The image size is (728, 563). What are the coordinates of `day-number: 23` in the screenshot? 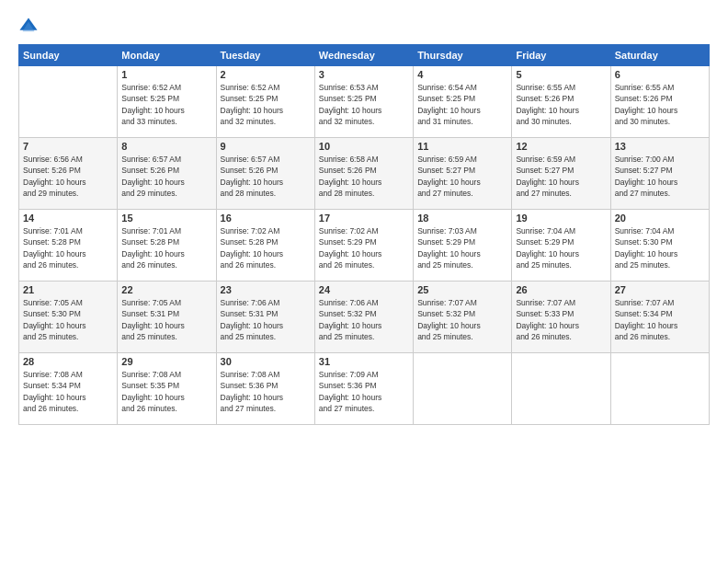 It's located at (266, 290).